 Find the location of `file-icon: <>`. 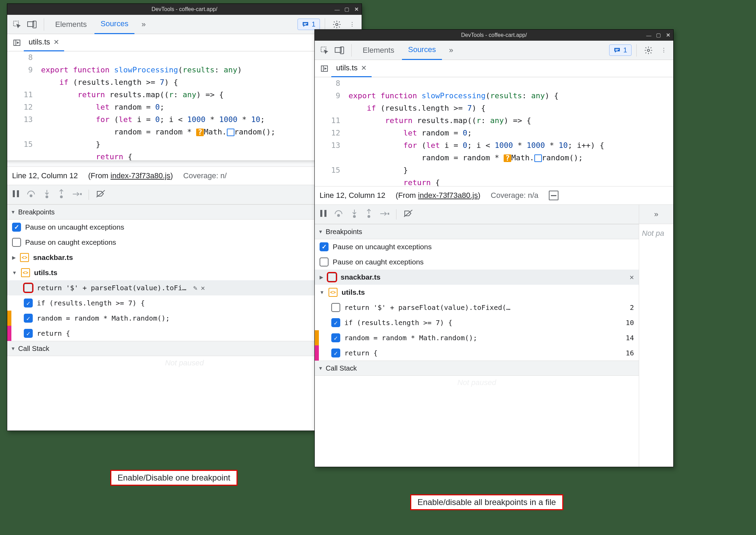

file-icon: <> is located at coordinates (26, 273).